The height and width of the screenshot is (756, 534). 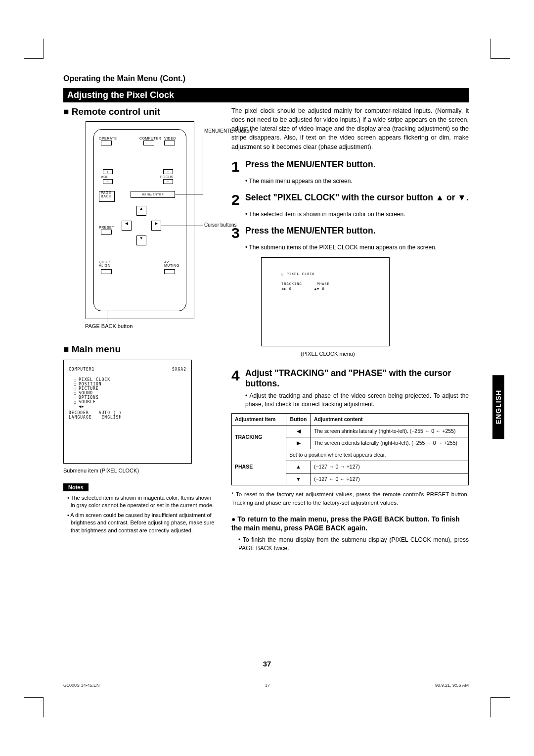 I want to click on notes-heading: Notes, so click(x=76, y=487).